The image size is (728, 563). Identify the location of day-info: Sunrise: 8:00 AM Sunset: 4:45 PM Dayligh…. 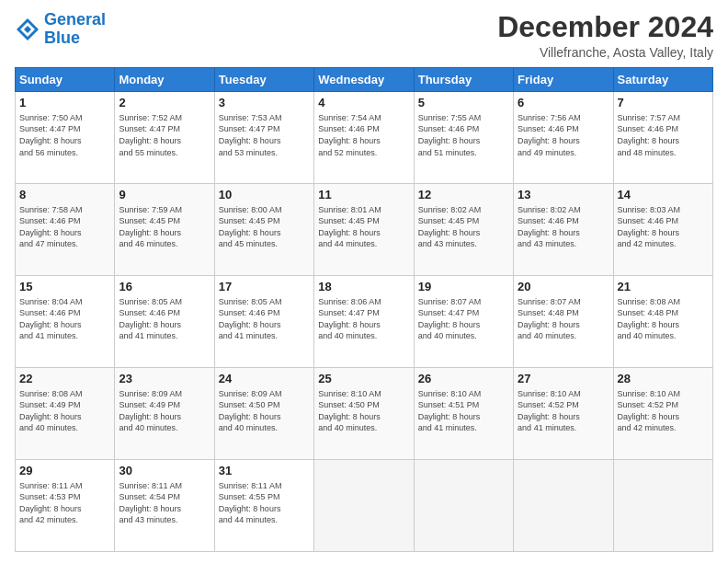
(265, 227).